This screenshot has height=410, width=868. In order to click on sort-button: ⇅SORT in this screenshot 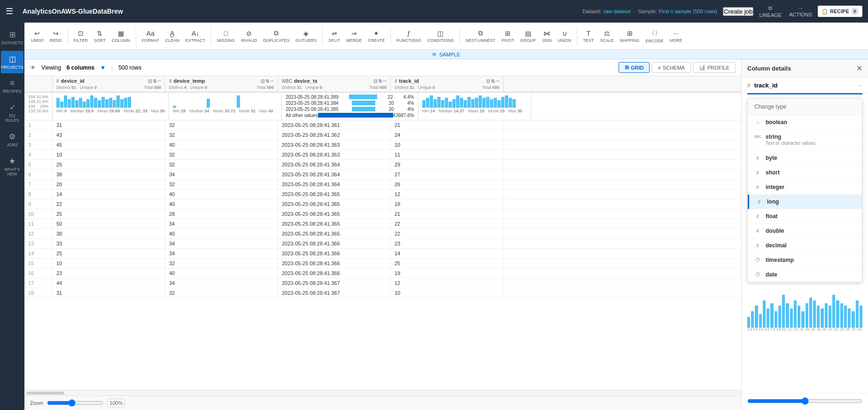, I will do `click(100, 36)`.